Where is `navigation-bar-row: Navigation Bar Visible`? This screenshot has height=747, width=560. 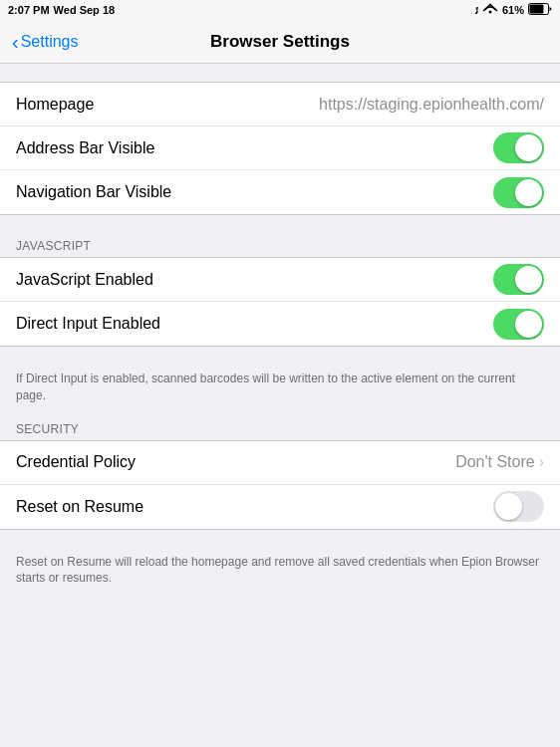
navigation-bar-row: Navigation Bar Visible is located at coordinates (280, 192).